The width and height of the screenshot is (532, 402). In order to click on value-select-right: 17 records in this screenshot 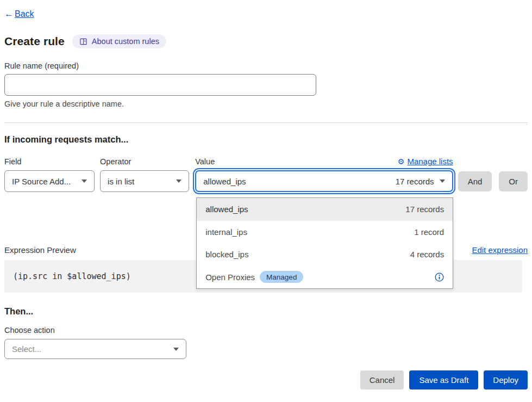, I will do `click(421, 182)`.